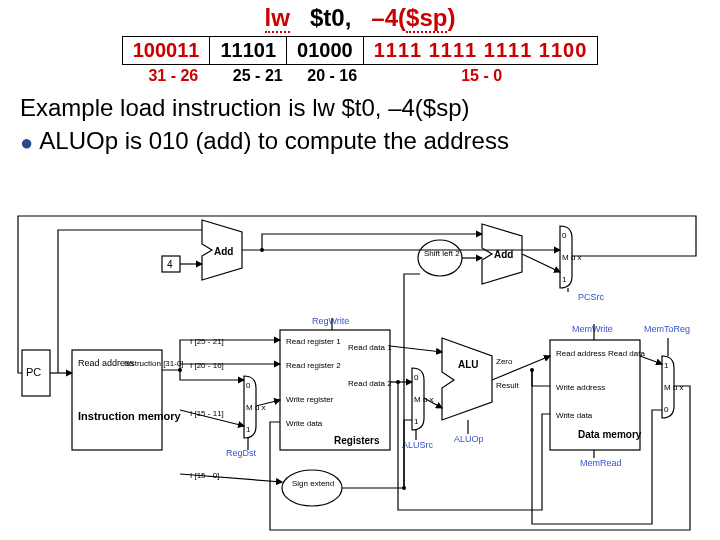 This screenshot has width=720, height=540. I want to click on svg-text: RegWrite, so click(330, 321).